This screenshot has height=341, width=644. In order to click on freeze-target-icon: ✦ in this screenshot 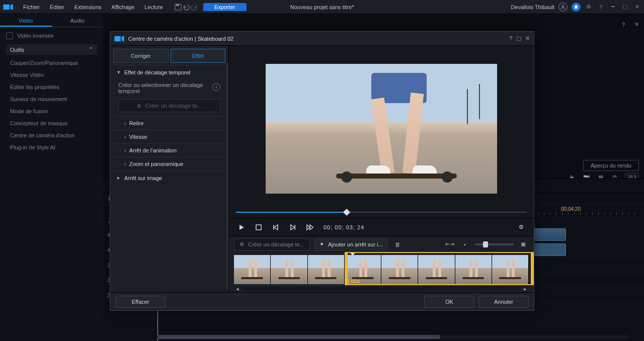, I will do `click(322, 244)`.